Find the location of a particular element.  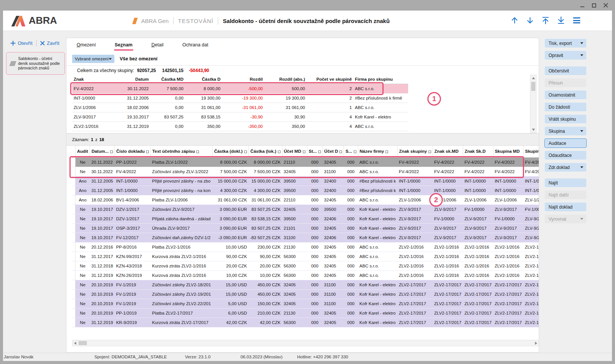

open-agenda-card: Saldokonto - účetní deník souvztažně pod… is located at coordinates (35, 63).